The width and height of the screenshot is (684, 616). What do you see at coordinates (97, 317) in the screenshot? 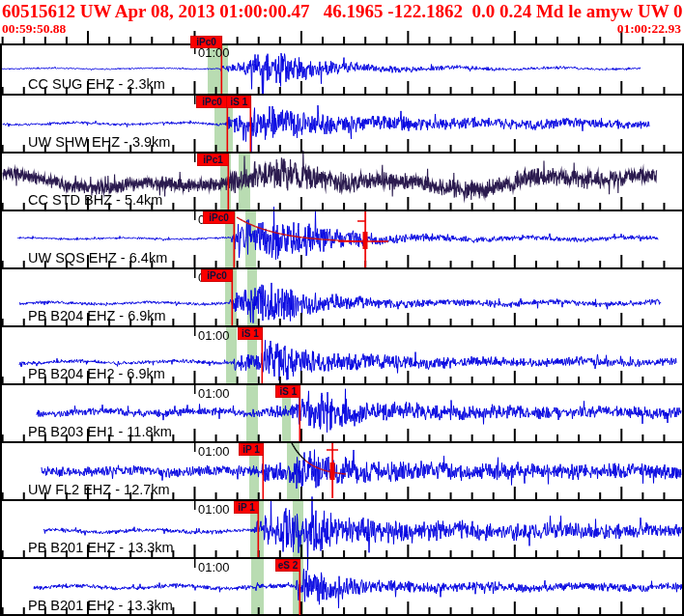
I see `station-label: PB B204 EHZ - 6.9km` at bounding box center [97, 317].